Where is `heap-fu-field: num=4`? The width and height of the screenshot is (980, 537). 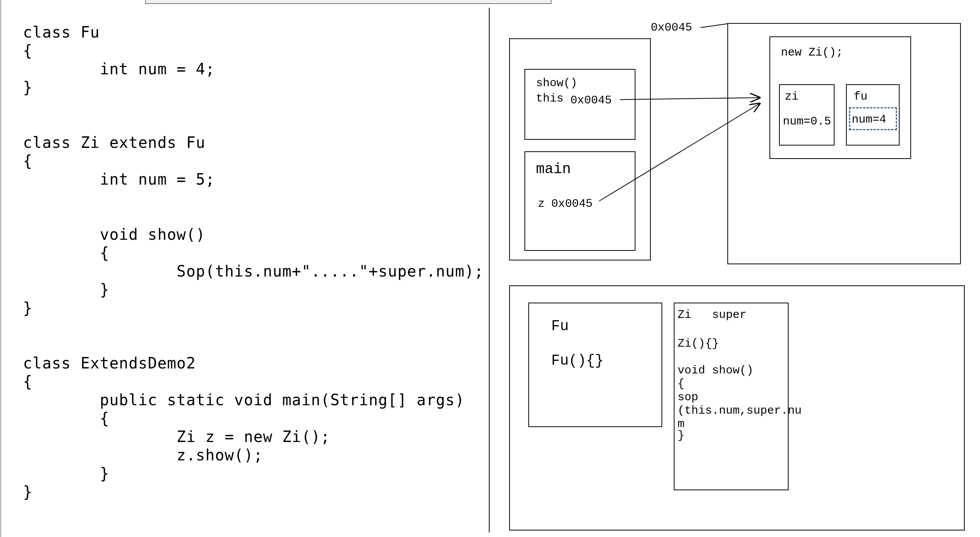 heap-fu-field: num=4 is located at coordinates (869, 120).